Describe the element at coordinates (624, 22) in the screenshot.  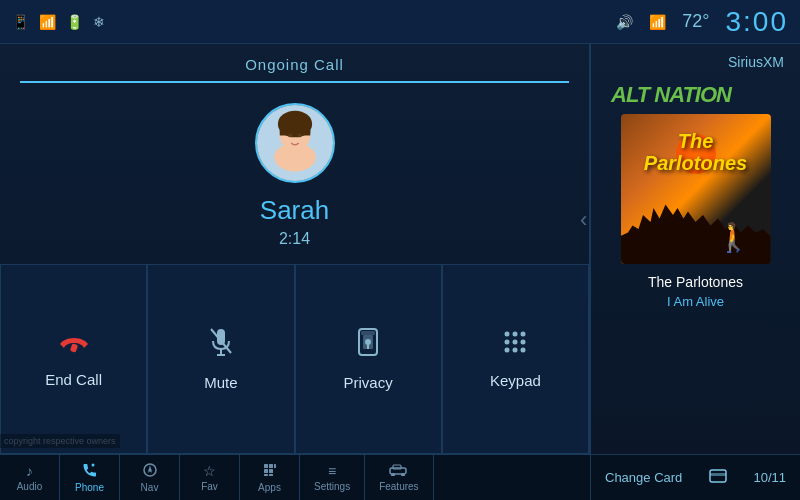
I see `audio-signal-icon: 🔊` at that location.